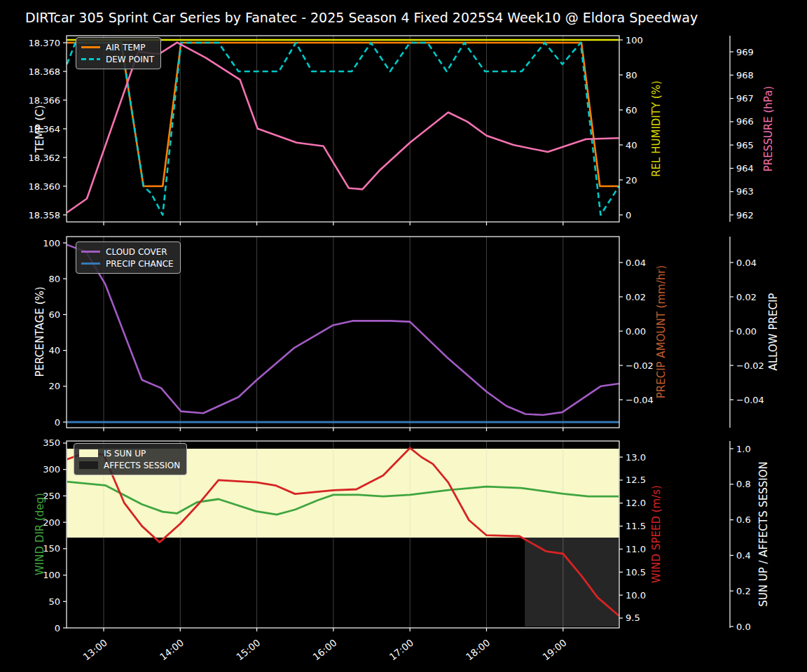  Describe the element at coordinates (118, 48) in the screenshot. I see `legend-item-air-temp: AIR TEMP` at that location.